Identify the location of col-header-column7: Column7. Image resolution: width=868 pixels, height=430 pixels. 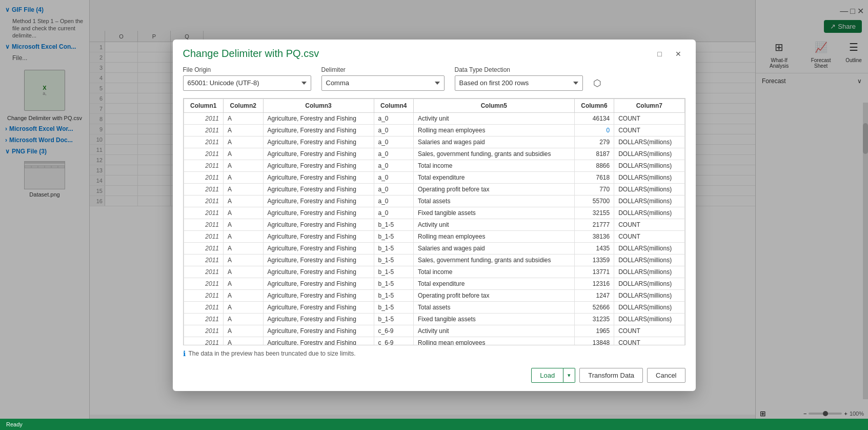
(649, 106).